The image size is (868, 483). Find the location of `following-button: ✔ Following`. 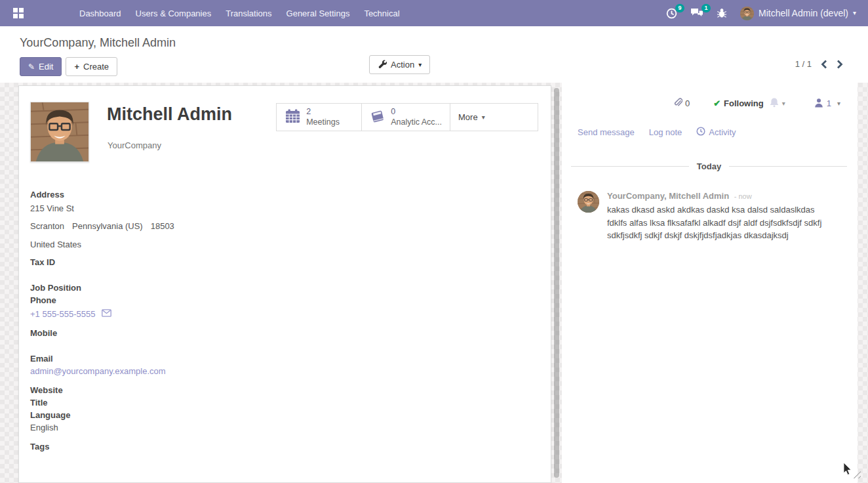

following-button: ✔ Following is located at coordinates (738, 104).